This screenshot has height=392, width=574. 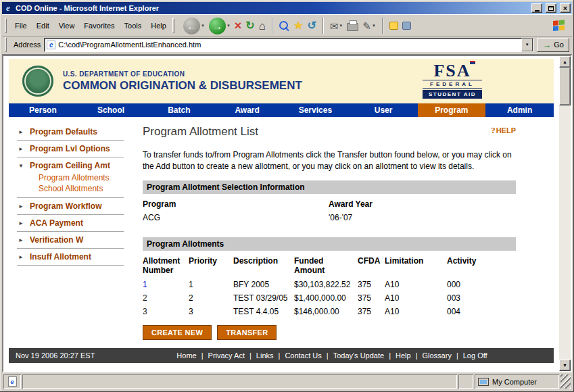 What do you see at coordinates (194, 26) in the screenshot?
I see `back-button: ← ▼` at bounding box center [194, 26].